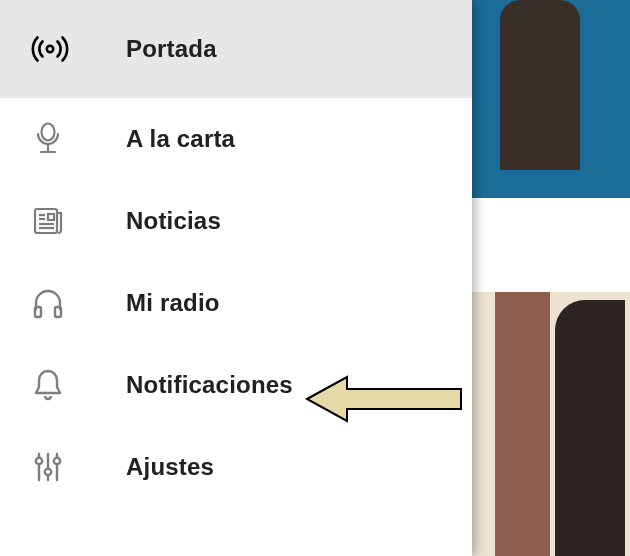  Describe the element at coordinates (522, 424) in the screenshot. I see `background-door` at that location.